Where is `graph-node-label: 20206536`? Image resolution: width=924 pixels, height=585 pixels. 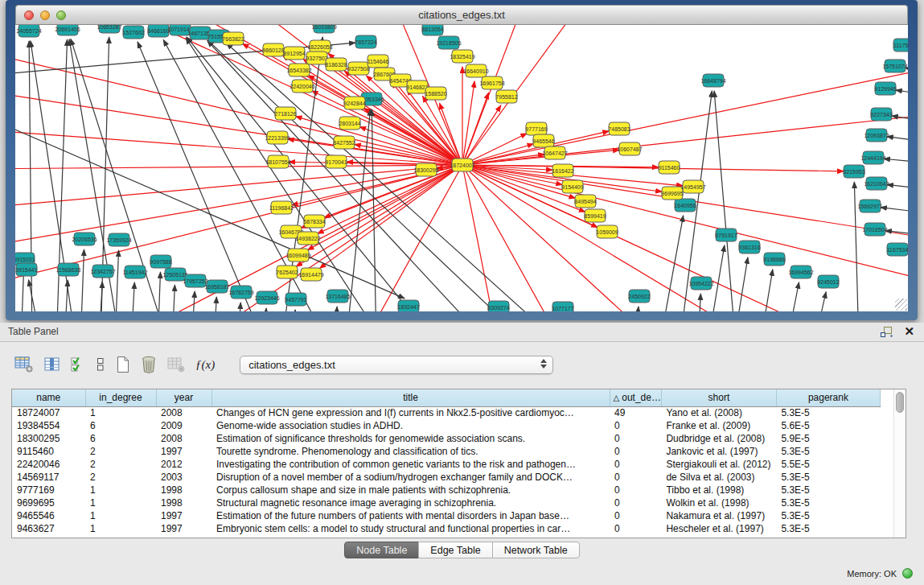
graph-node-label: 20206536 is located at coordinates (84, 240).